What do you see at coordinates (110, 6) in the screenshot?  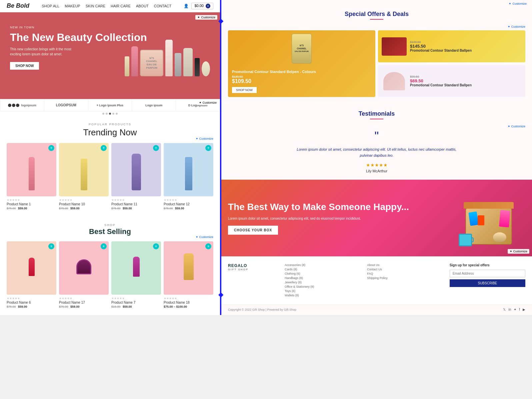 I see `site-header: Be Bold SHOP ALL MAKEUP SKIN CARE HAIR C…` at bounding box center [110, 6].